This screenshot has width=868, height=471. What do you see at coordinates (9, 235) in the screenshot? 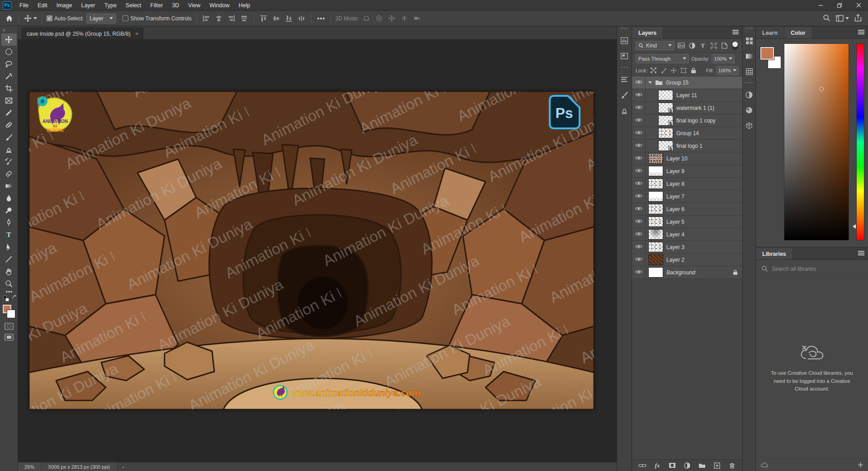
I see `type-tool-icon: T` at bounding box center [9, 235].